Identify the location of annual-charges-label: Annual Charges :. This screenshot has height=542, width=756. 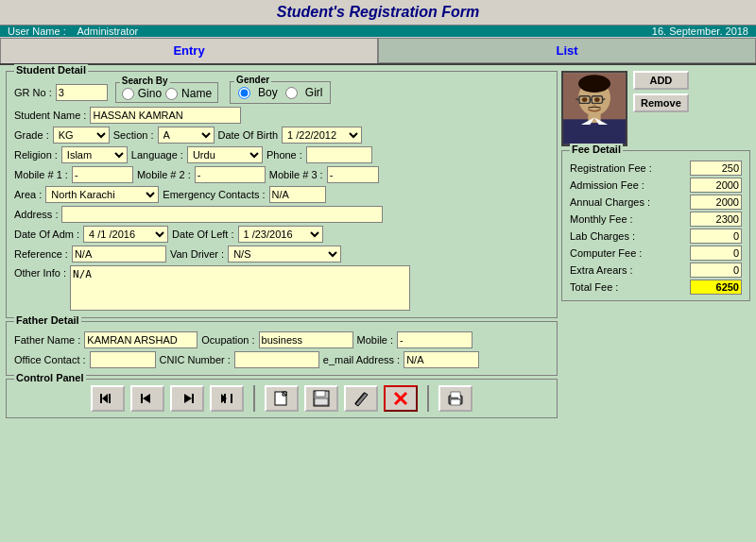
(610, 202).